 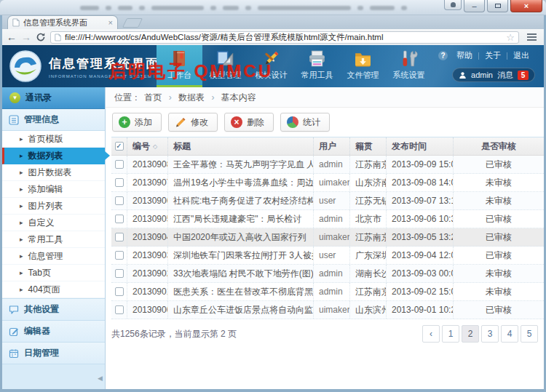 What do you see at coordinates (54, 289) in the screenshot?
I see `sidebar-menu-item: 404页面` at bounding box center [54, 289].